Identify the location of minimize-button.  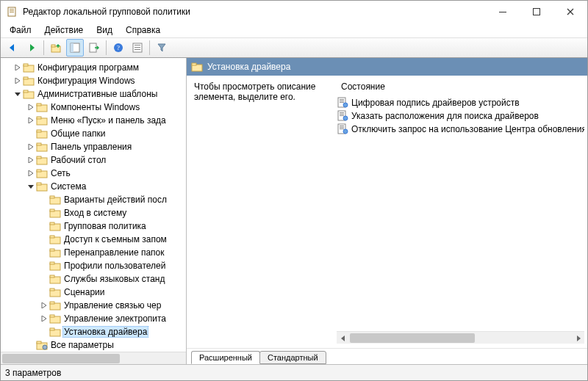
(503, 12).